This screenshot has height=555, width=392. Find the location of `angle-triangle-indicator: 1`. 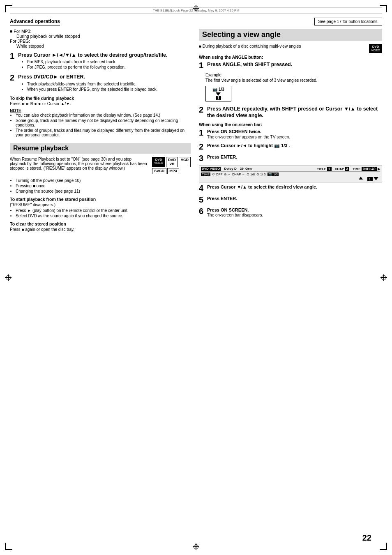

angle-triangle-indicator: 1 is located at coordinates (291, 179).